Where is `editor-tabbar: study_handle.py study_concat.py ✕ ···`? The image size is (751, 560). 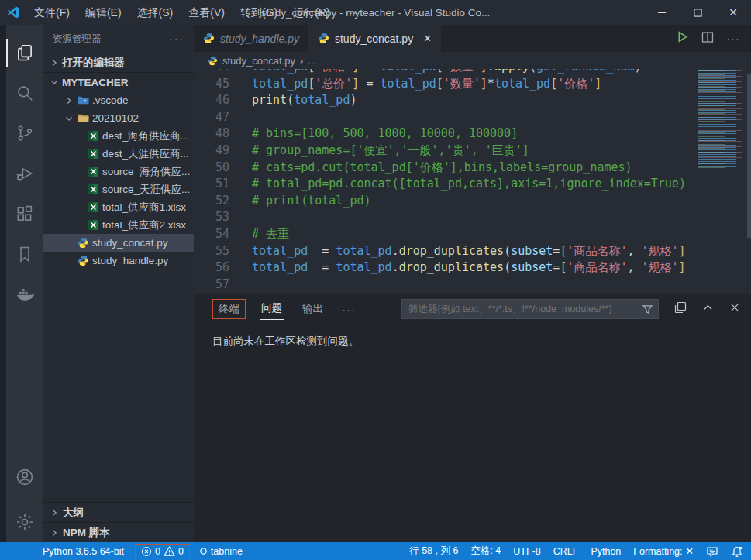 editor-tabbar: study_handle.py study_concat.py ✕ ··· is located at coordinates (473, 39).